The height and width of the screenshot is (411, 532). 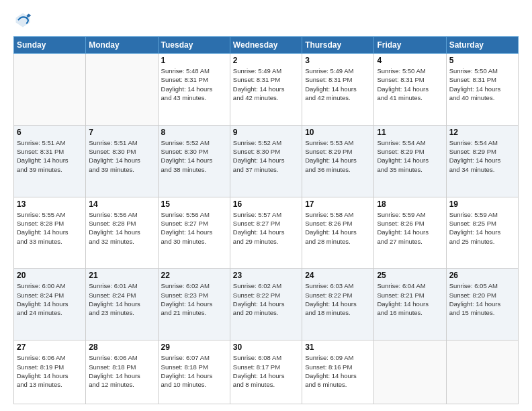 I want to click on col-header-wednesday: Wednesday, so click(x=266, y=46).